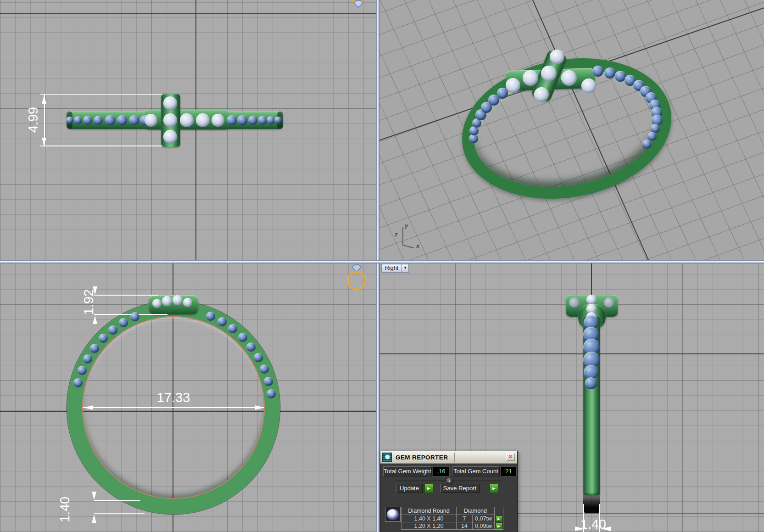  What do you see at coordinates (407, 471) in the screenshot?
I see `total-gem-weight-label: Total Gem Weight` at bounding box center [407, 471].